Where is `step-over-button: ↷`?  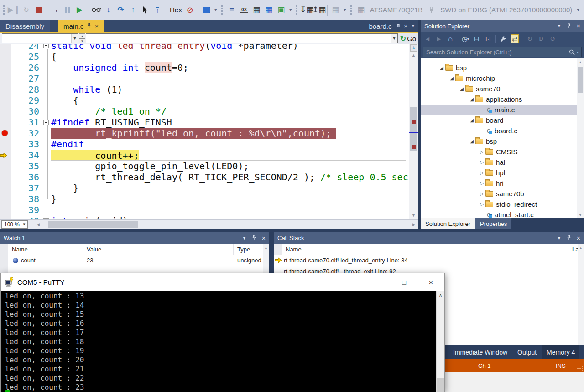 step-over-button: ↷ is located at coordinates (120, 10).